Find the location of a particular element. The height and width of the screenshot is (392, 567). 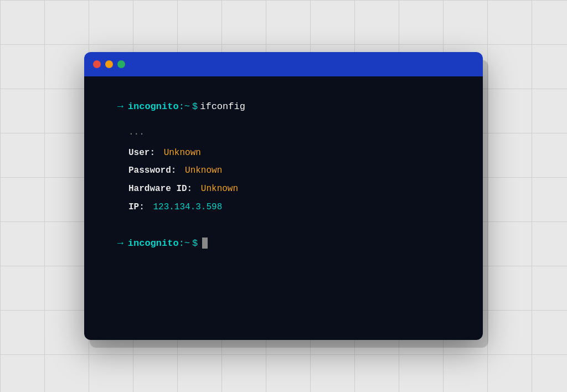

prompt-arrow-1: → is located at coordinates (121, 106).